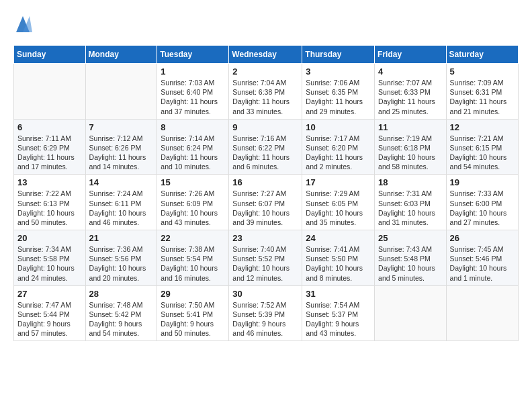 The height and width of the screenshot is (411, 532). What do you see at coordinates (193, 128) in the screenshot?
I see `day-number: 8` at bounding box center [193, 128].